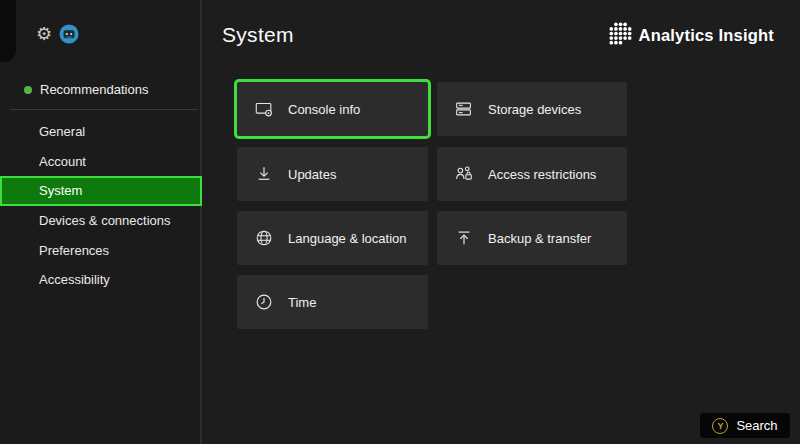  Describe the element at coordinates (69, 34) in the screenshot. I see `profile-avatar` at that location.